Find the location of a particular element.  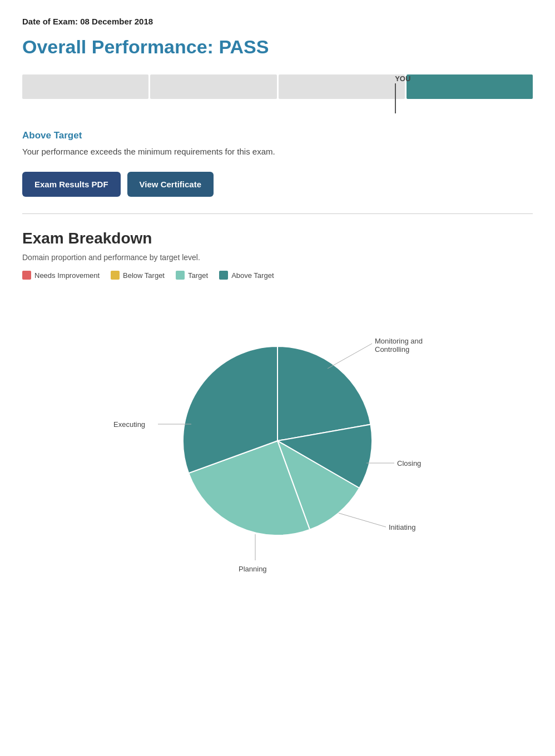

legend-label-above-target: Above Target is located at coordinates (252, 276).